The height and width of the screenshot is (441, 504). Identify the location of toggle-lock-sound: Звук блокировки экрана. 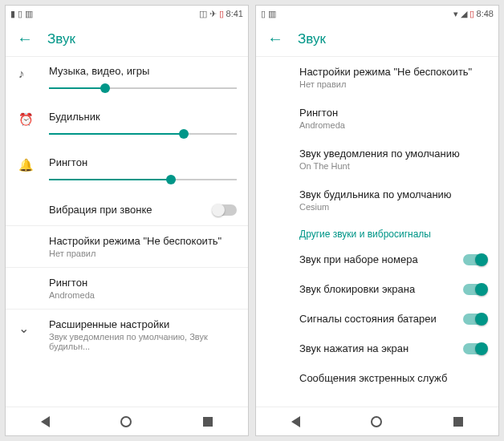
(377, 289).